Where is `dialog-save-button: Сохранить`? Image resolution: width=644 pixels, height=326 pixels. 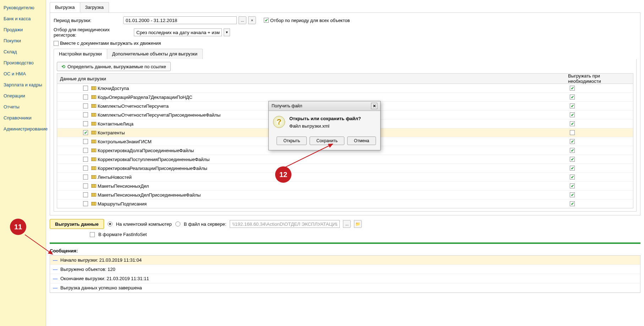
dialog-save-button: Сохранить is located at coordinates (327, 141).